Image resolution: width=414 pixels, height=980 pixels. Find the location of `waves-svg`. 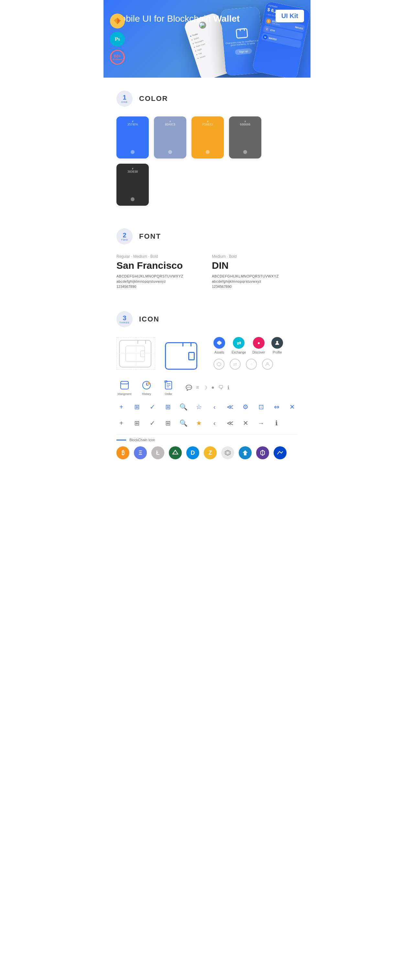

waves-svg is located at coordinates (280, 453).